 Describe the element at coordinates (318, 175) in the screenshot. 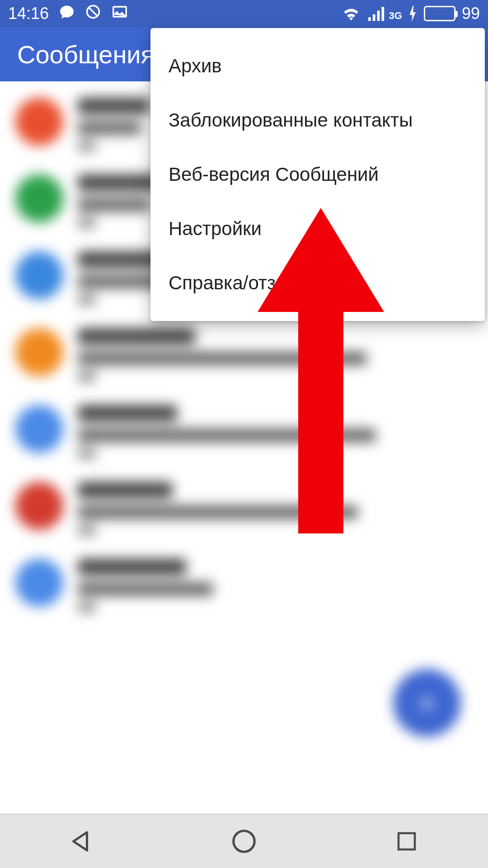

I see `menu-item: Веб-версия Сообщений` at that location.